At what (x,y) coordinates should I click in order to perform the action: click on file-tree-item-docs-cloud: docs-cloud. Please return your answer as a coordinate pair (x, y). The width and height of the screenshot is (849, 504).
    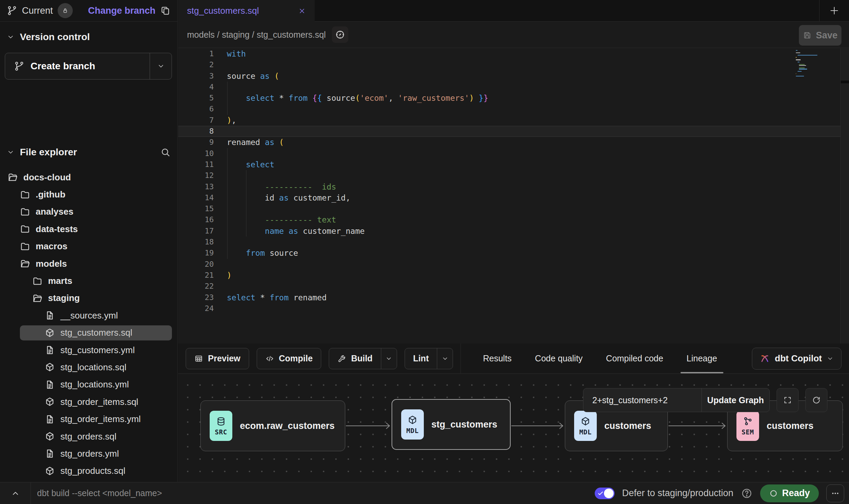
    Looking at the image, I should click on (89, 177).